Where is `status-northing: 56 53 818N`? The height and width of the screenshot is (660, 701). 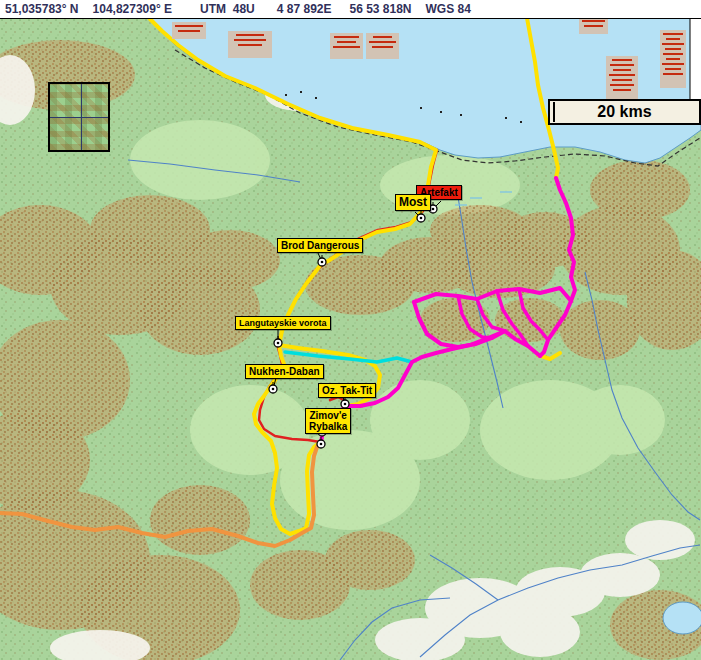
status-northing: 56 53 818N is located at coordinates (380, 9).